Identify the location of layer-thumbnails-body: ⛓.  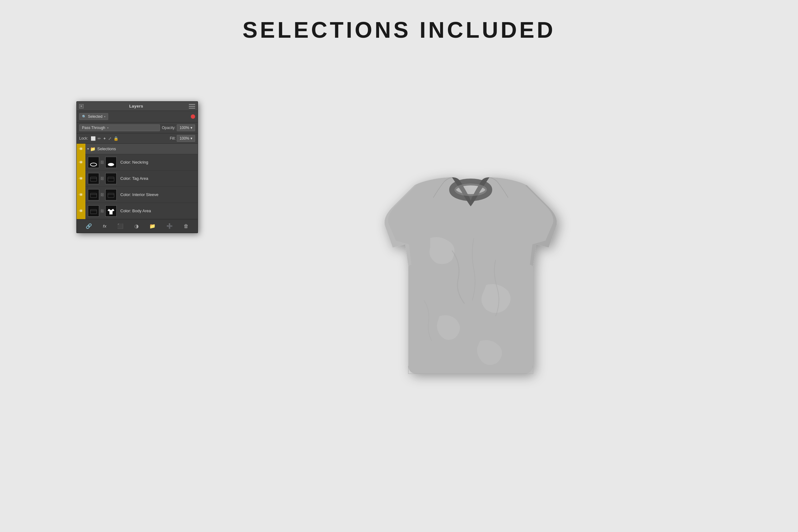
(102, 211).